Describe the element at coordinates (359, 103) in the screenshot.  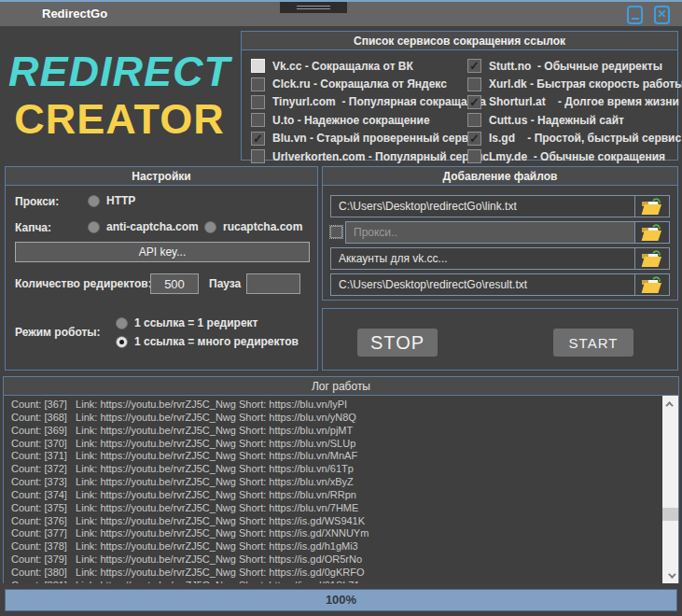
I see `service-checkbox-item: Tinyurl.com - Популярная сокращалка` at that location.